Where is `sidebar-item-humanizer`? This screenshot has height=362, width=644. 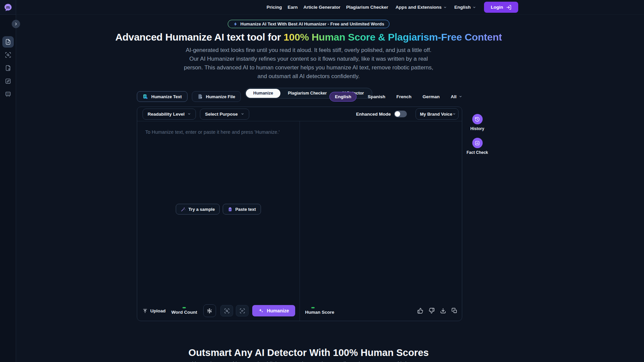
sidebar-item-humanizer is located at coordinates (8, 42).